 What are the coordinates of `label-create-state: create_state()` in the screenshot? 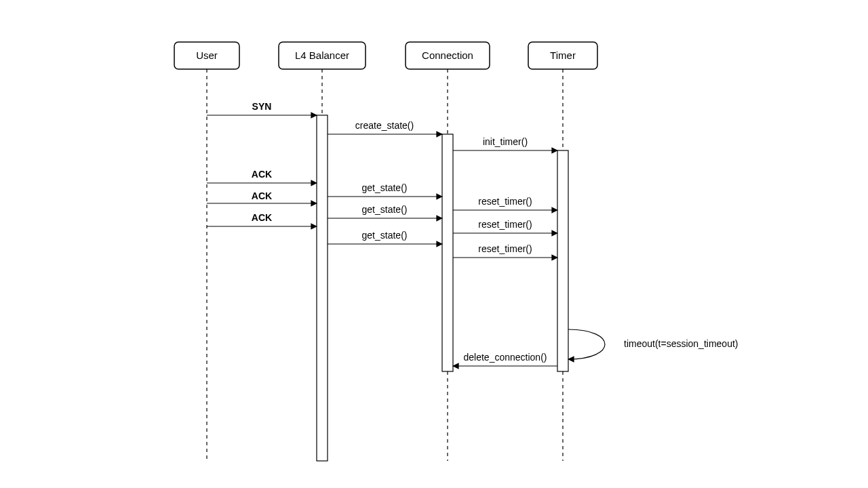 It's located at (384, 125).